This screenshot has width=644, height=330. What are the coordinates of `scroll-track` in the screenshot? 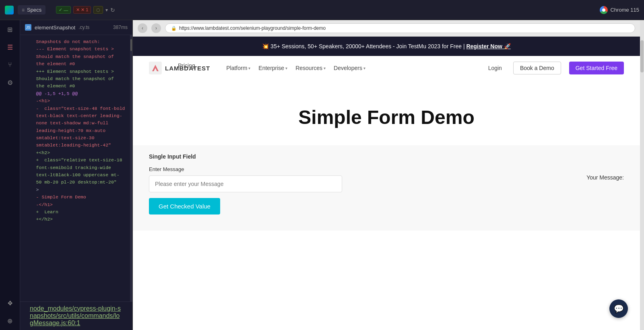 It's located at (131, 168).